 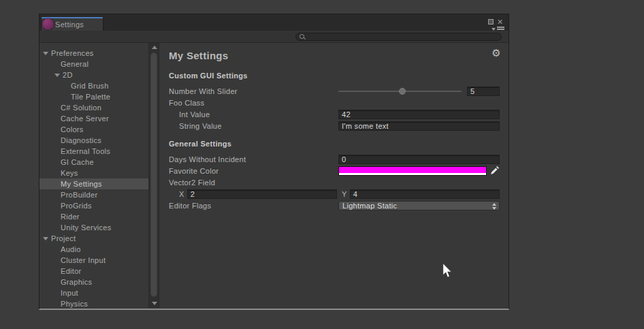 I want to click on search-icon, so click(x=302, y=37).